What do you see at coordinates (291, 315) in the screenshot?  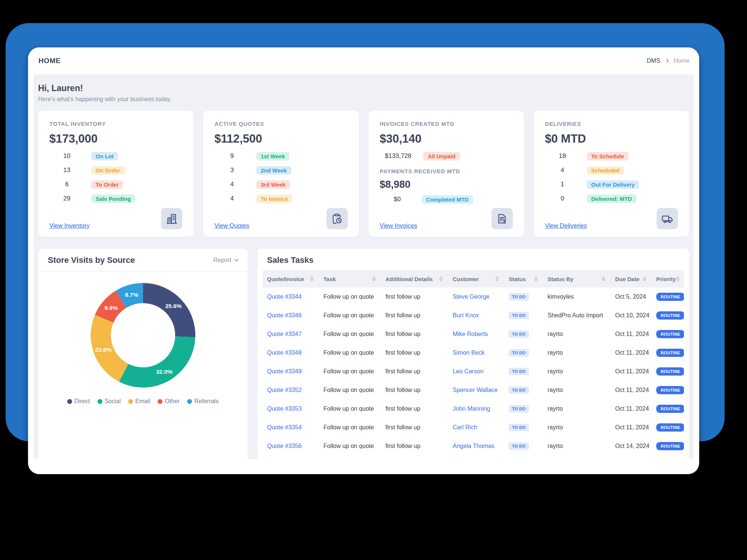 I see `quote-link: Quote #3346` at bounding box center [291, 315].